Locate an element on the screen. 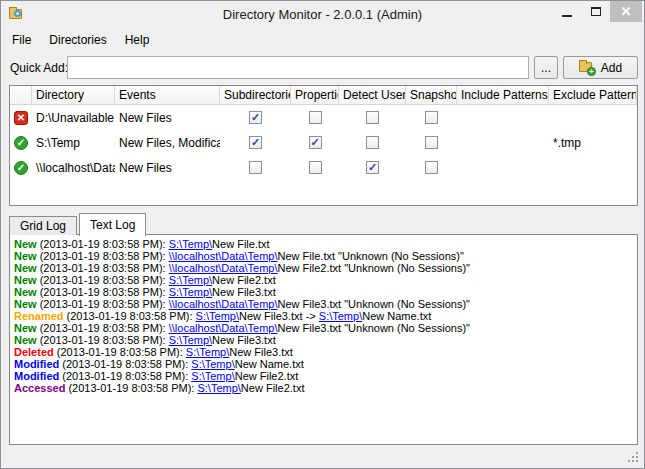 The height and width of the screenshot is (469, 645). column-header-exclude-patterns: Exclude Patterns is located at coordinates (593, 95).